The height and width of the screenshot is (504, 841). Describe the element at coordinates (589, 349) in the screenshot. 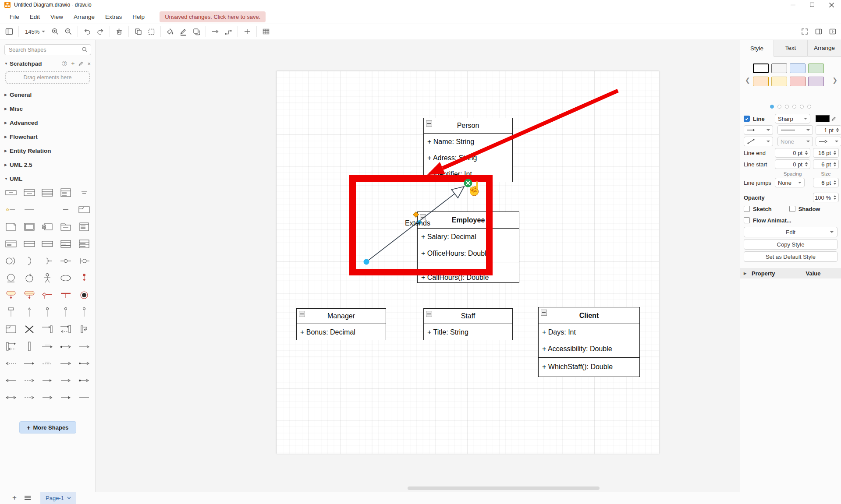

I see `class-attribute: + Accessibility: Double` at that location.